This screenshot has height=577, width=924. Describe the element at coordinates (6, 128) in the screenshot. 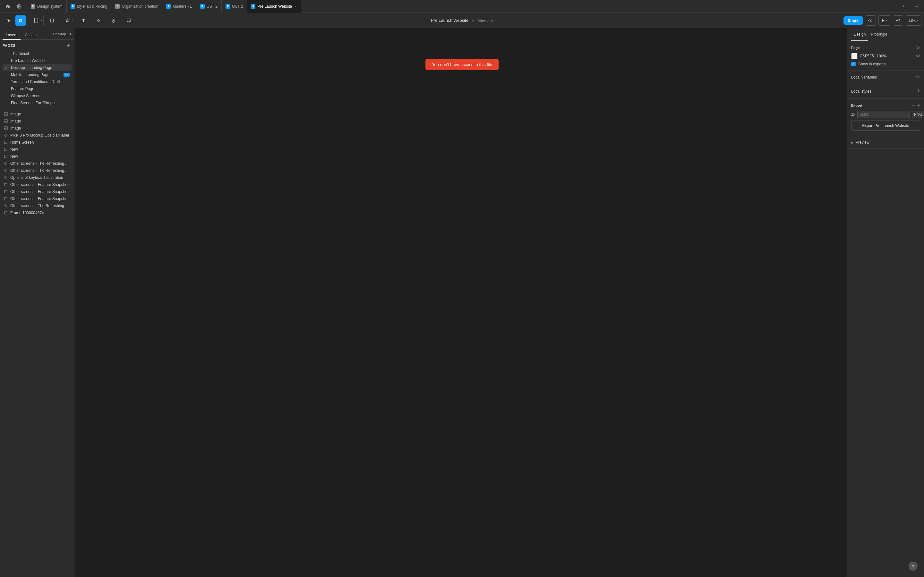

I see `layer-icon-img3` at that location.